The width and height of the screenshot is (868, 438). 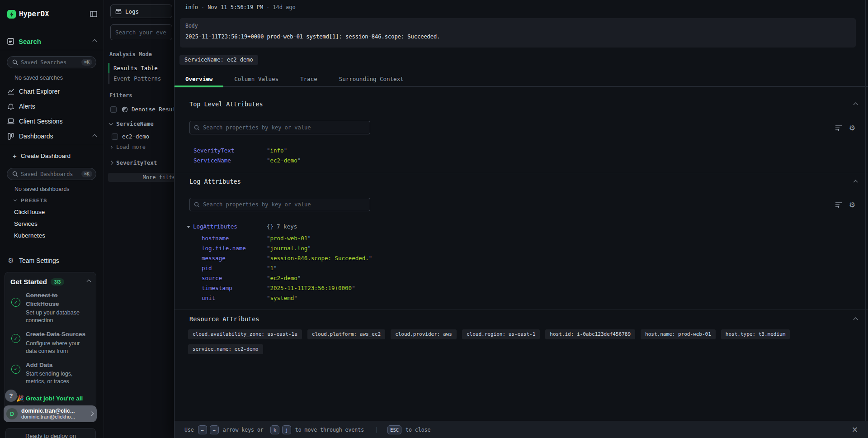 I want to click on attribute-row: pid 1, so click(x=521, y=268).